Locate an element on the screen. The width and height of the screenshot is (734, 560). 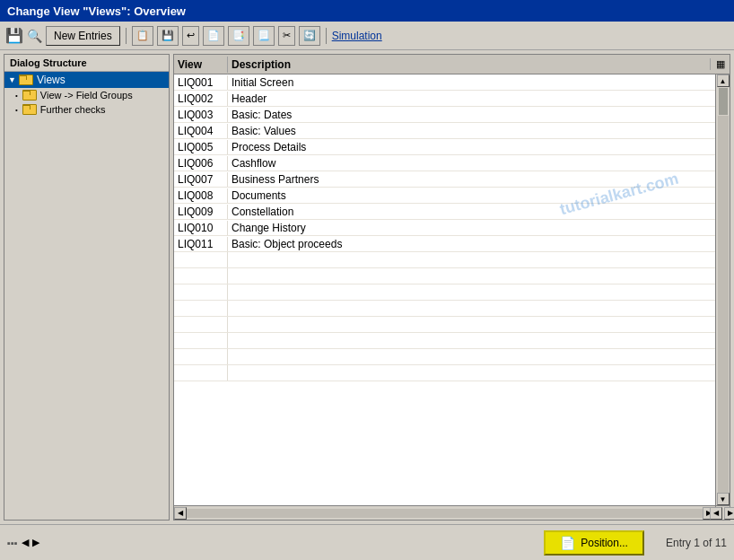
table-row: LIQ006 Cashflow is located at coordinates (445, 163).